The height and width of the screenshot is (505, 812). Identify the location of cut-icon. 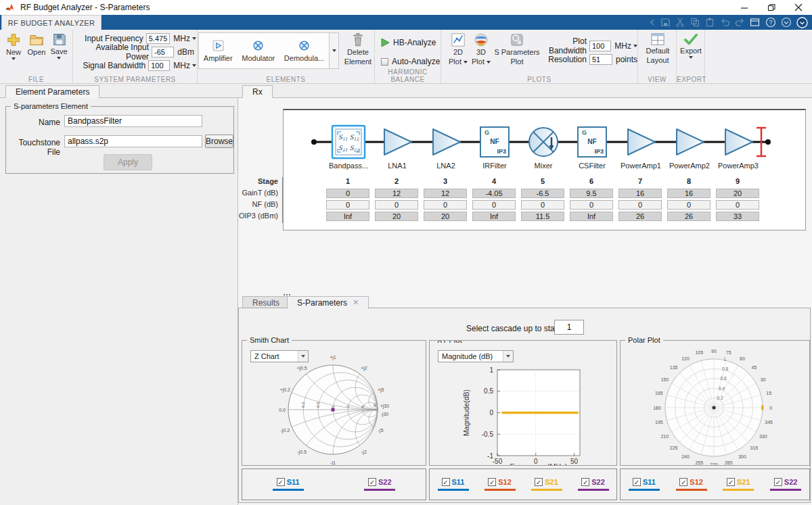
(681, 22).